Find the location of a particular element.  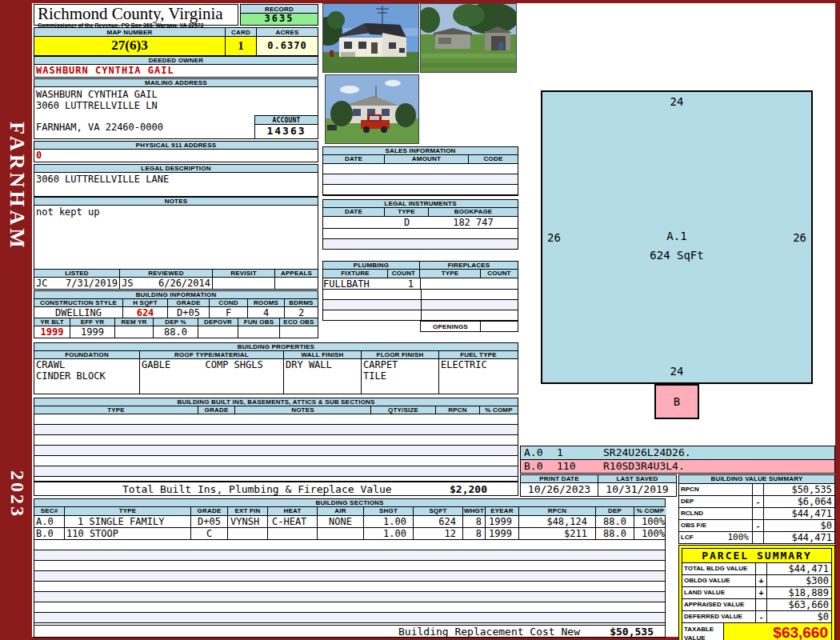

legal-instruments-empty-rows is located at coordinates (421, 239).